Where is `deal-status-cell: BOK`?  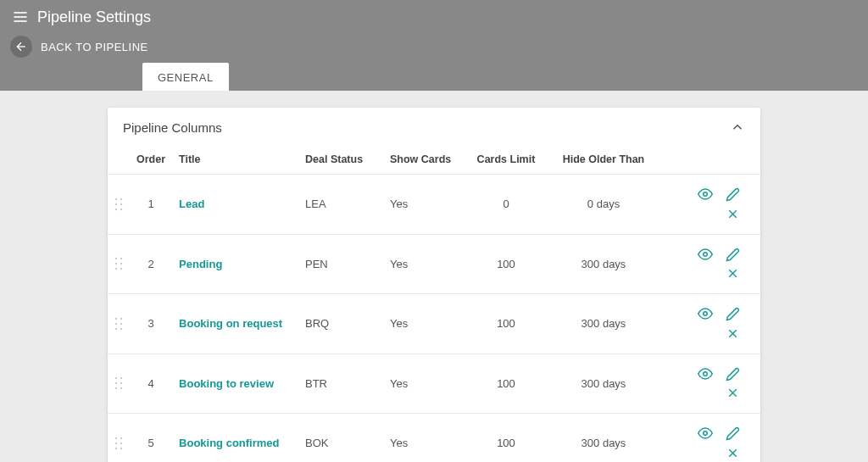
deal-status-cell: BOK is located at coordinates (341, 438).